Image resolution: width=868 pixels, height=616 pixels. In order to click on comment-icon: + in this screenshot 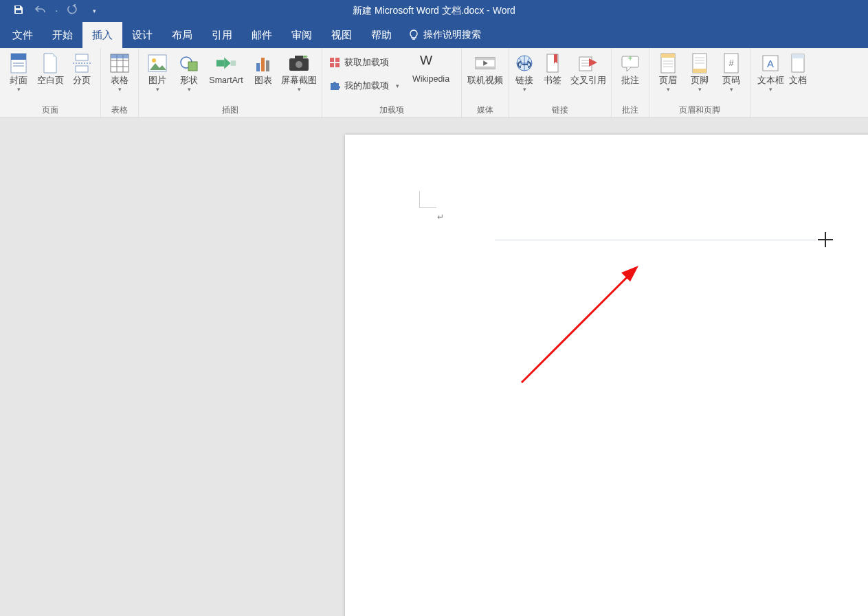, I will do `click(630, 63)`.